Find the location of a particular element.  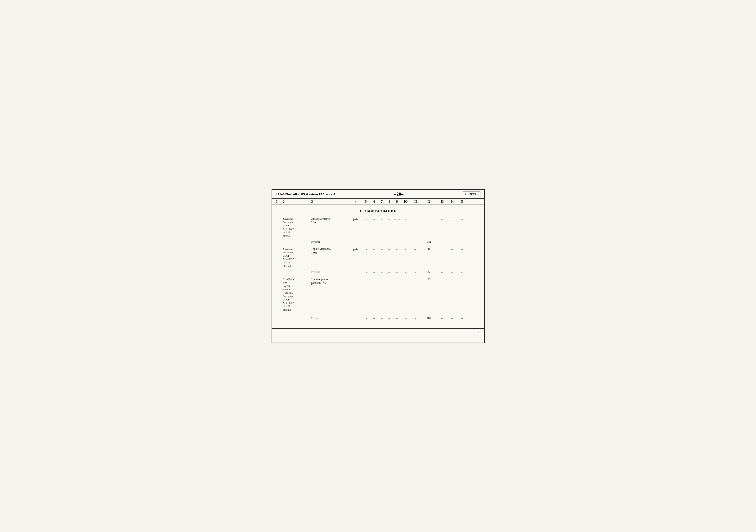

itogo3-c15: – is located at coordinates (462, 318).